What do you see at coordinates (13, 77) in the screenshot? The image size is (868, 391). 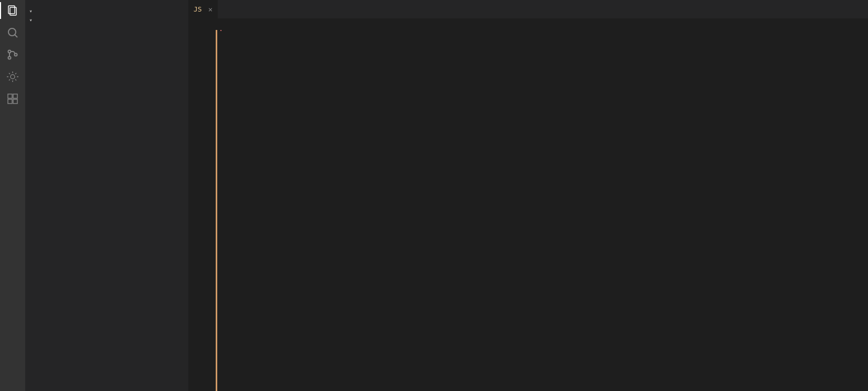 I see `debug-icon` at bounding box center [13, 77].